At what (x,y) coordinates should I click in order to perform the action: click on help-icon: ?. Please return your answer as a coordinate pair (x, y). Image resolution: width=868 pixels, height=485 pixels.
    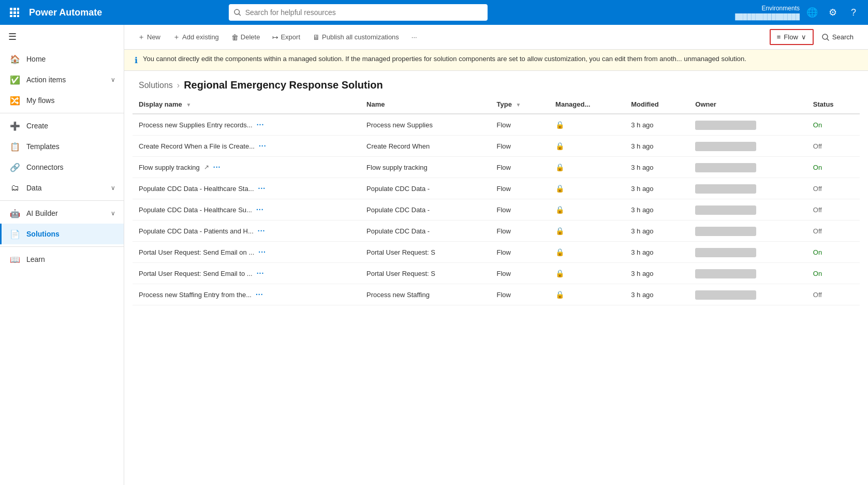
    Looking at the image, I should click on (854, 12).